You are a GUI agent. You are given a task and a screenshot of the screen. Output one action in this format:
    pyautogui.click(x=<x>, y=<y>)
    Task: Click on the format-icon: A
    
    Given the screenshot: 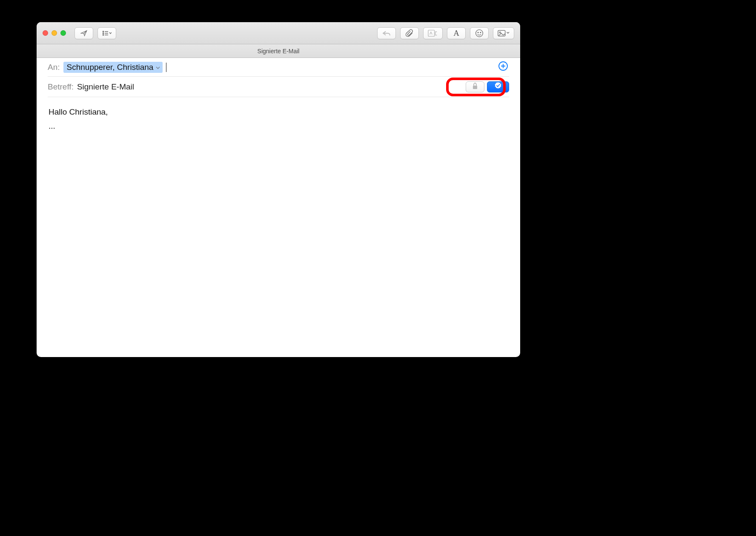 What is the action you would take?
    pyautogui.click(x=456, y=33)
    